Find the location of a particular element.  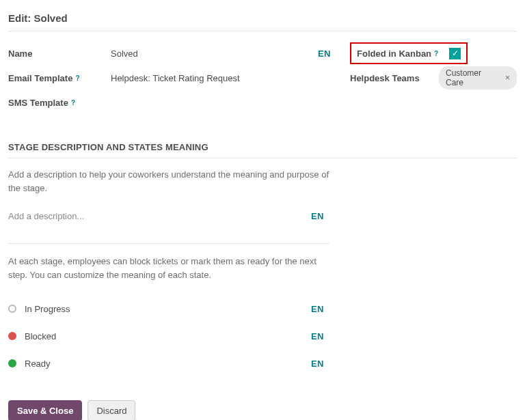

team-tag-label: Customer Care is located at coordinates (473, 78).